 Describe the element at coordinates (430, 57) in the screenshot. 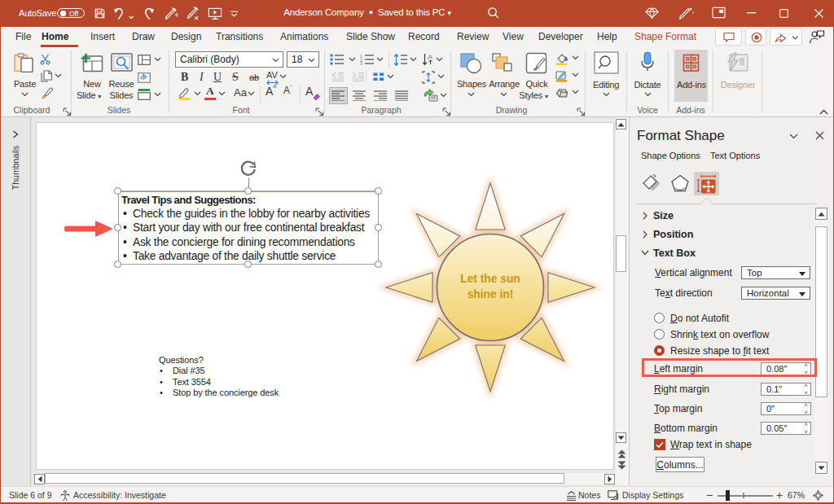

I see `svg-text: A` at that location.